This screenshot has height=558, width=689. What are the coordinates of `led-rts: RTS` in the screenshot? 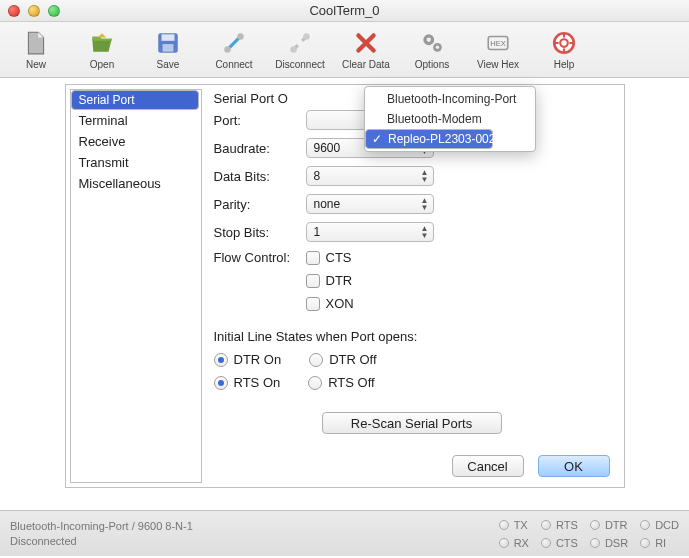 It's located at (560, 525).